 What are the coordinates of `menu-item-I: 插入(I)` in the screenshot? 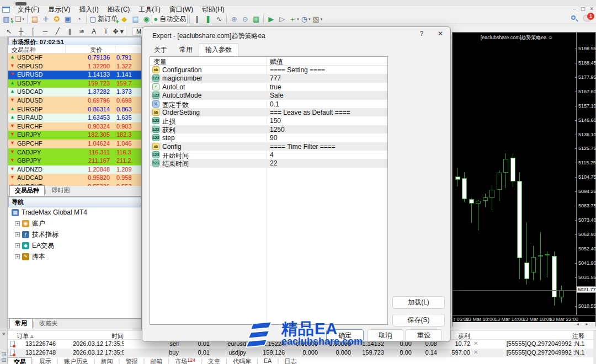 It's located at (88, 9).